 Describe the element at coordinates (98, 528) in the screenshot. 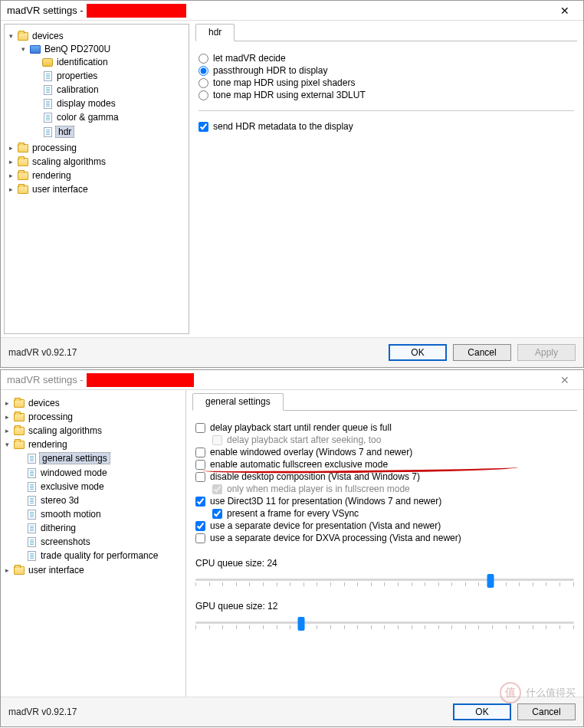

I see `tree-dithering: ▸dithering` at that location.